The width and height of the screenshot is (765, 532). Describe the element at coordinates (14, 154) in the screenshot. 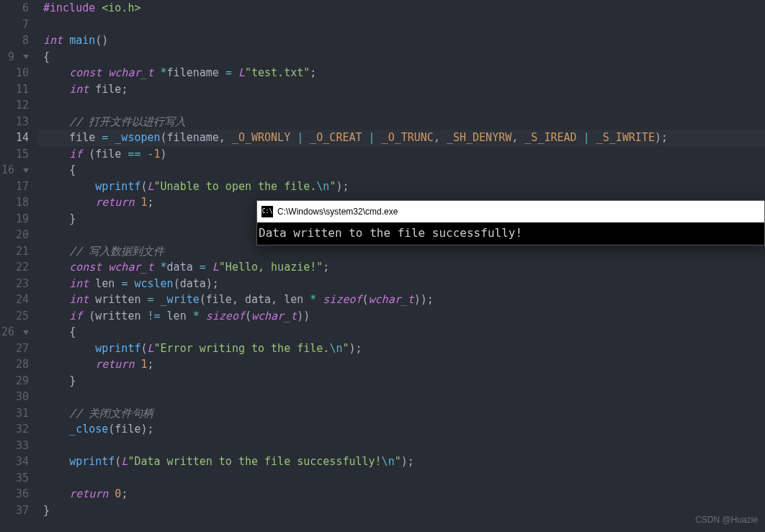

I see `line-number: 15` at that location.